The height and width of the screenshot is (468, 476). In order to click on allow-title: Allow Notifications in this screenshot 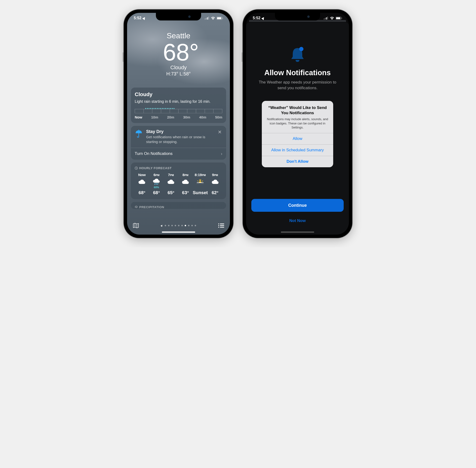, I will do `click(298, 73)`.